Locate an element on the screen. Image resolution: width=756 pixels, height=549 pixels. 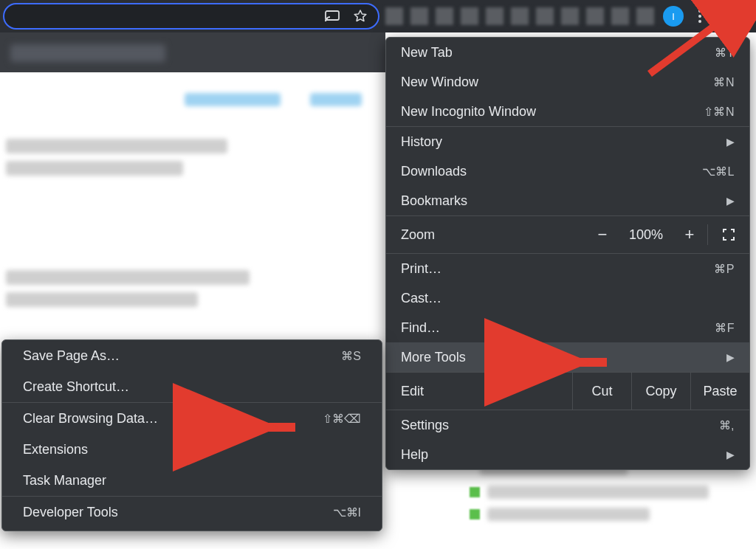
menu-label: Help is located at coordinates (415, 455).